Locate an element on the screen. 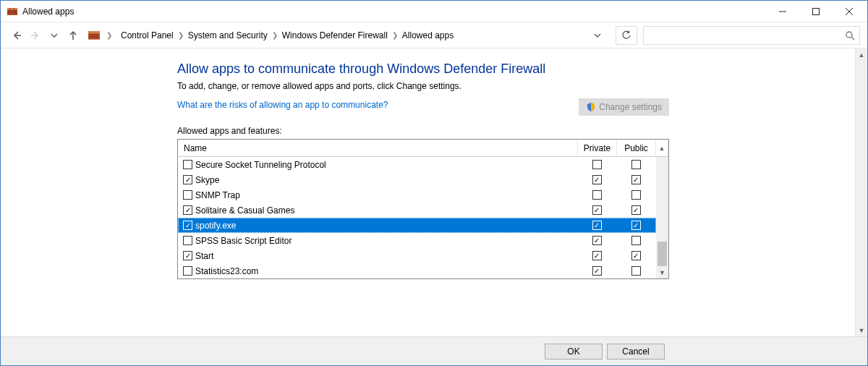  app-name: spotify.exe is located at coordinates (386, 226).